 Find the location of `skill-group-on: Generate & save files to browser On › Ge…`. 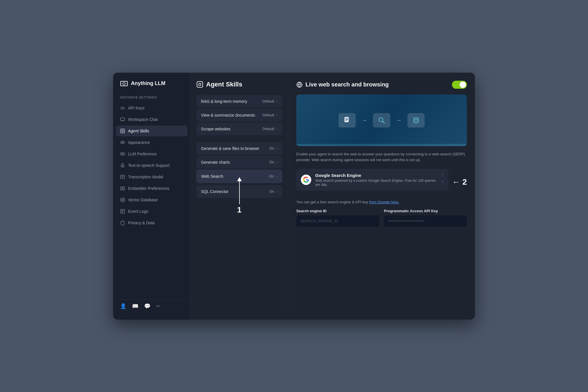

skill-group-on: Generate & save files to browser On › Ge… is located at coordinates (239, 170).